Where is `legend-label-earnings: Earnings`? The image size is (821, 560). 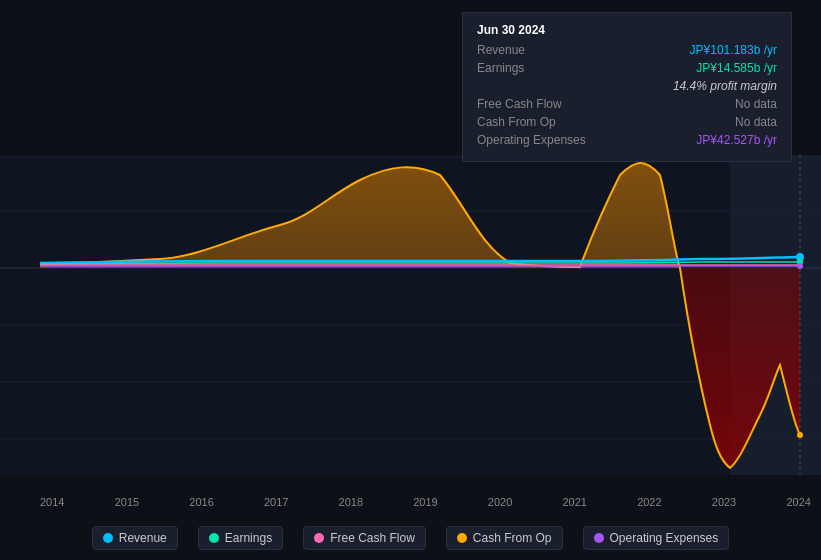
legend-label-earnings: Earnings is located at coordinates (248, 538).